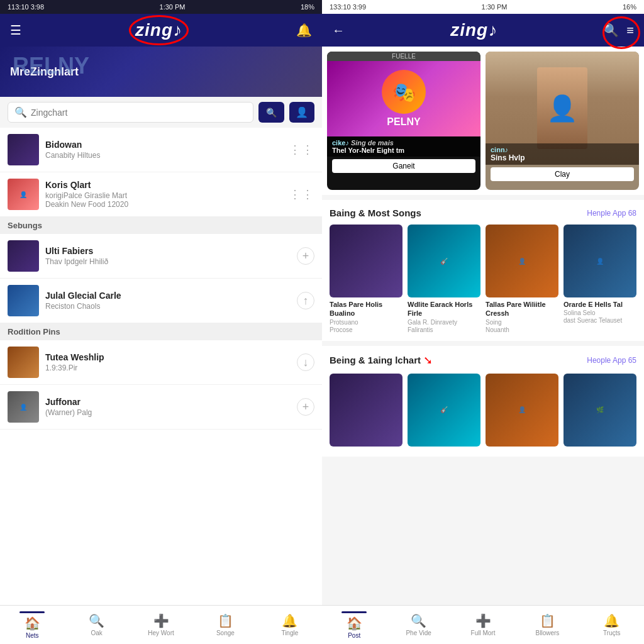  What do you see at coordinates (96, 625) in the screenshot?
I see `nav-item-oak: 🔍 Oak` at bounding box center [96, 625].